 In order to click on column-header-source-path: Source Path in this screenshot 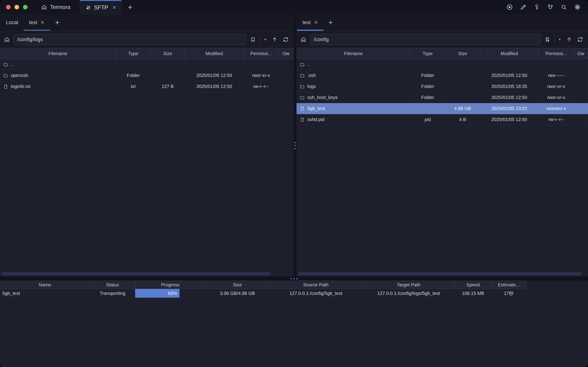, I will do `click(316, 285)`.